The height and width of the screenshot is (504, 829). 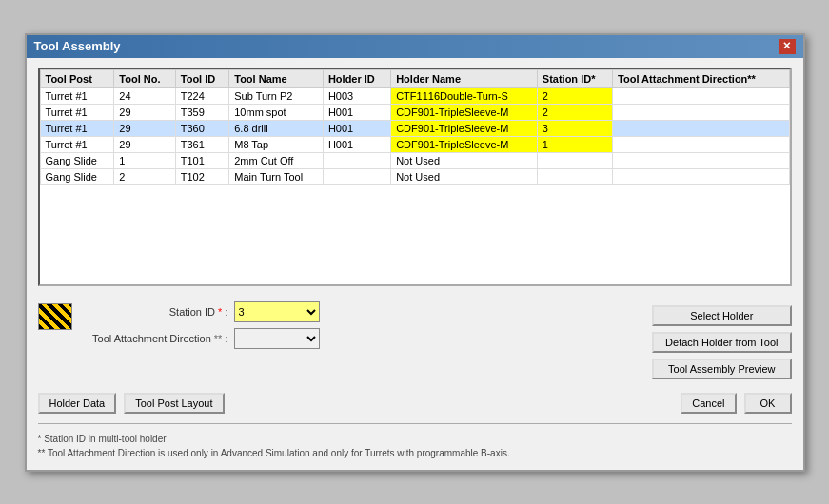 What do you see at coordinates (721, 316) in the screenshot?
I see `select-holder-button: Select Holder` at bounding box center [721, 316].